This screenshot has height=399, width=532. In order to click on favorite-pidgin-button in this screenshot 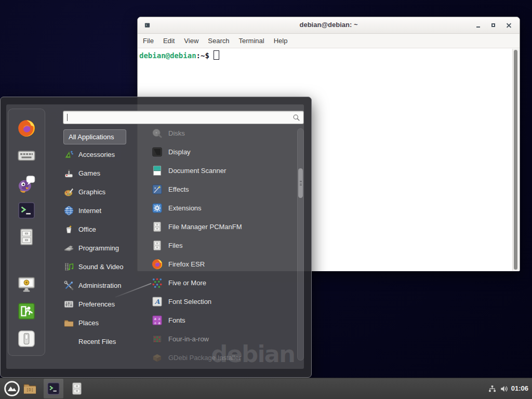, I will do `click(26, 183)`.